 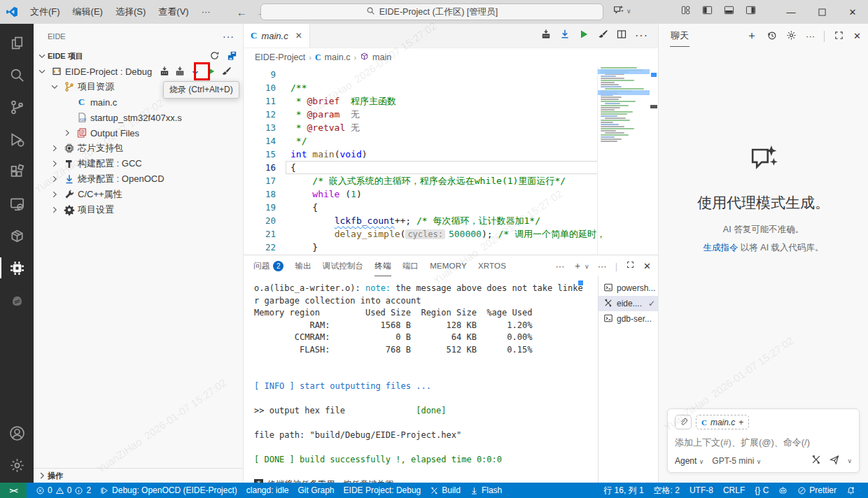 What do you see at coordinates (448, 266) in the screenshot?
I see `panel-tab-memory: MEMORY` at bounding box center [448, 266].